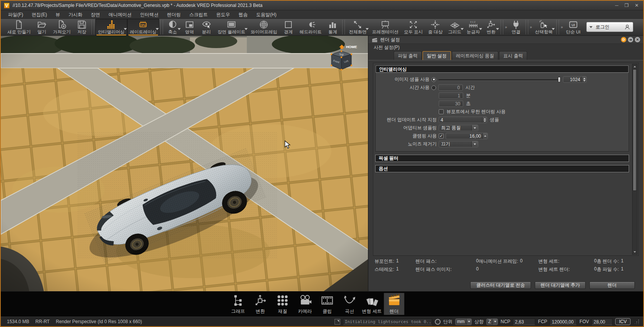 This screenshot has height=327, width=644. Describe the element at coordinates (111, 27) in the screenshot. I see `toolbar-button-antialiasing: 안티앨리어싱` at that location.